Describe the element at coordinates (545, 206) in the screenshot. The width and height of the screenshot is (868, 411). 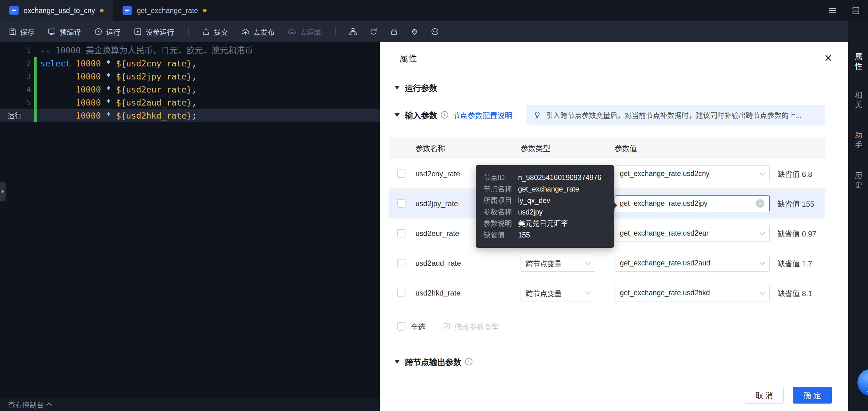
I see `param-info-tooltip: 节点IDn_5802541601909374976 节点名称get_exchan…` at that location.